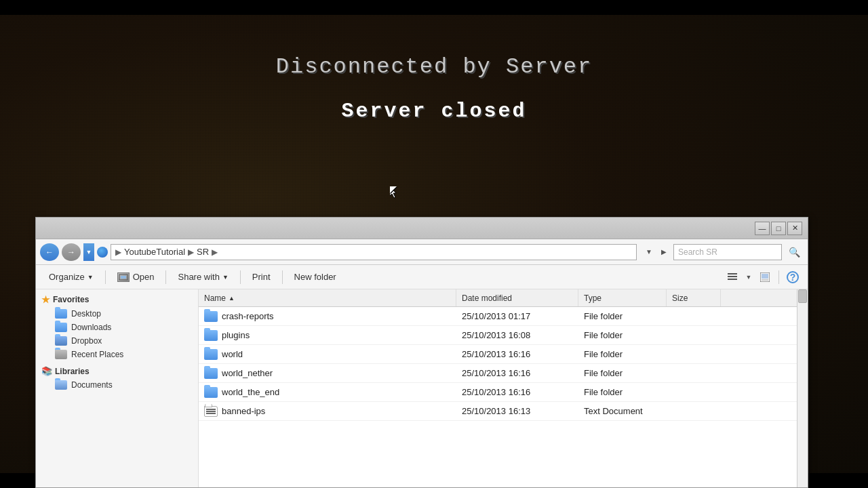 The width and height of the screenshot is (868, 488). Describe the element at coordinates (123, 277) in the screenshot. I see `open-icon` at that location.